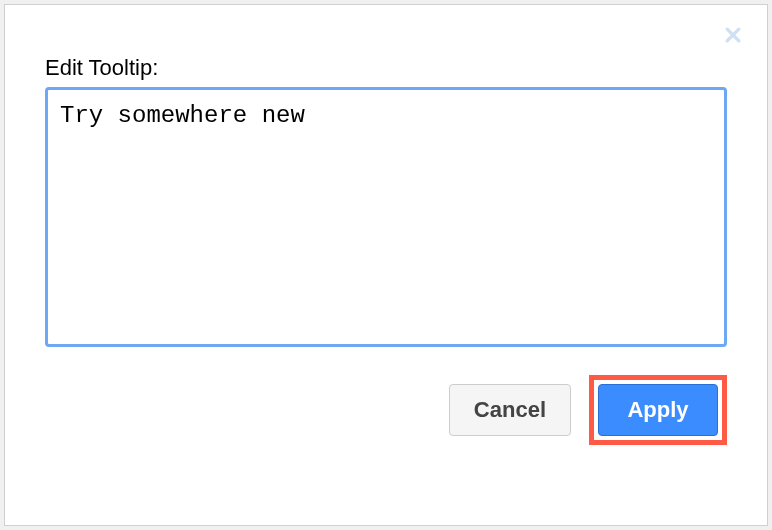  Describe the element at coordinates (510, 410) in the screenshot. I see `cancel-button: Cancel` at that location.